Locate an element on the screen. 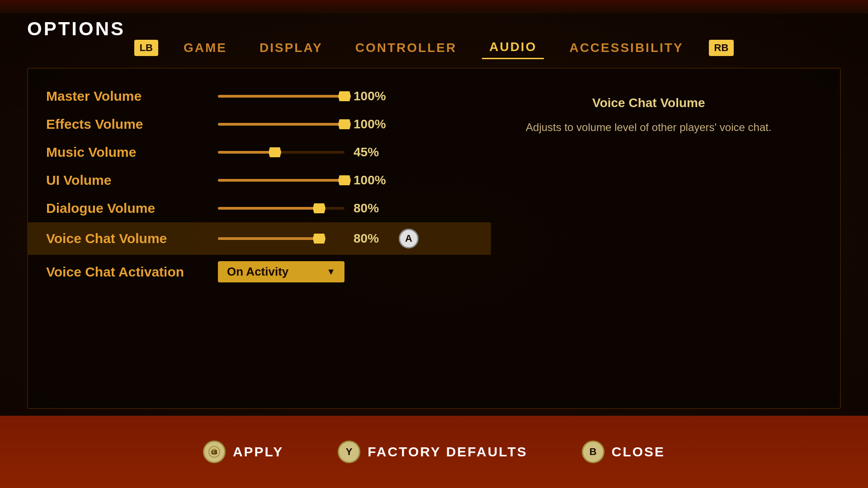 Image resolution: width=868 pixels, height=488 pixels. lb-button: LB is located at coordinates (146, 48).